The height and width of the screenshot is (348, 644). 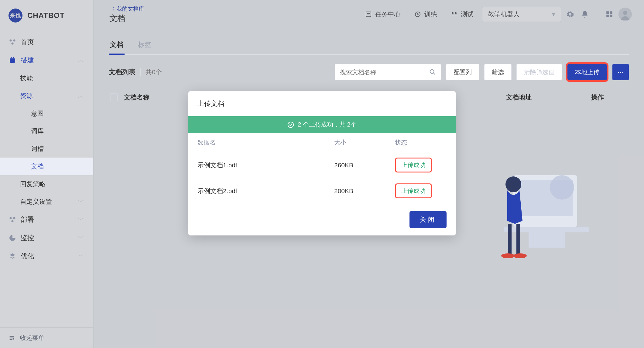 What do you see at coordinates (266, 191) in the screenshot?
I see `file-name: 示例文档2.pdf` at bounding box center [266, 191].